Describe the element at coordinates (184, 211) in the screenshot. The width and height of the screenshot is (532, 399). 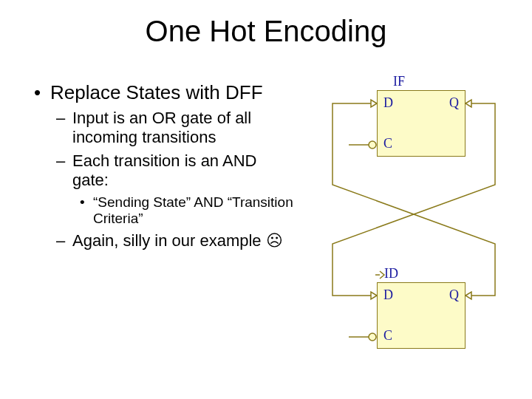
I see `bullet-sub2a: “Sending State” AND “Transition Criteria…` at that location.